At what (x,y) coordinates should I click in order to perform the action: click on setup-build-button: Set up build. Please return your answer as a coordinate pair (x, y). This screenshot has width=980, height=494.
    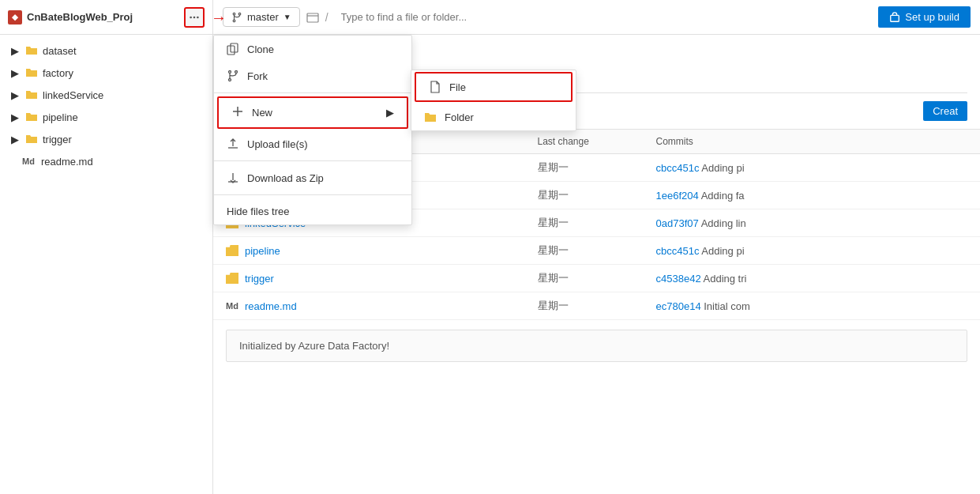
    Looking at the image, I should click on (924, 17).